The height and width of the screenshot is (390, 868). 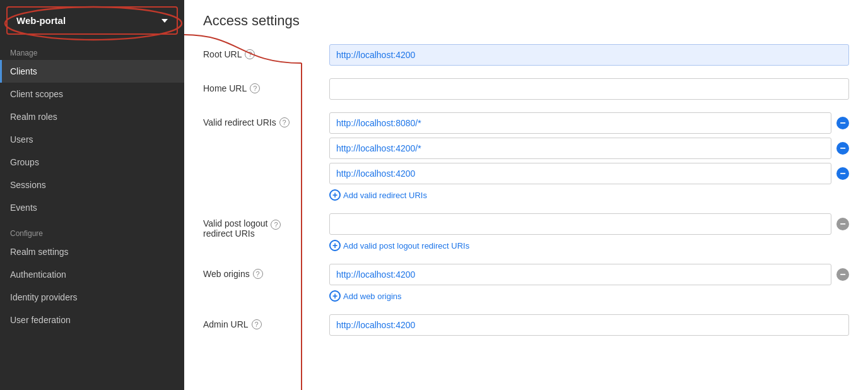 What do you see at coordinates (589, 325) in the screenshot?
I see `admin-url-controls` at bounding box center [589, 325].